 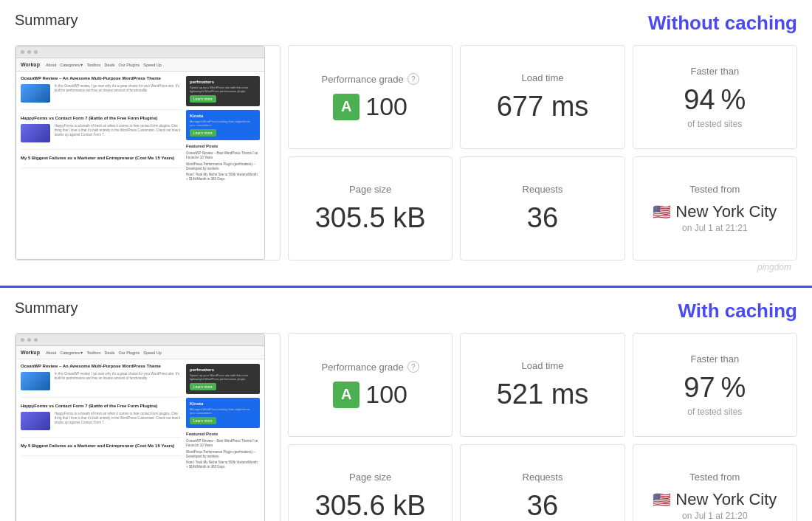 What do you see at coordinates (413, 79) in the screenshot?
I see `help-icon-1: ?` at bounding box center [413, 79].